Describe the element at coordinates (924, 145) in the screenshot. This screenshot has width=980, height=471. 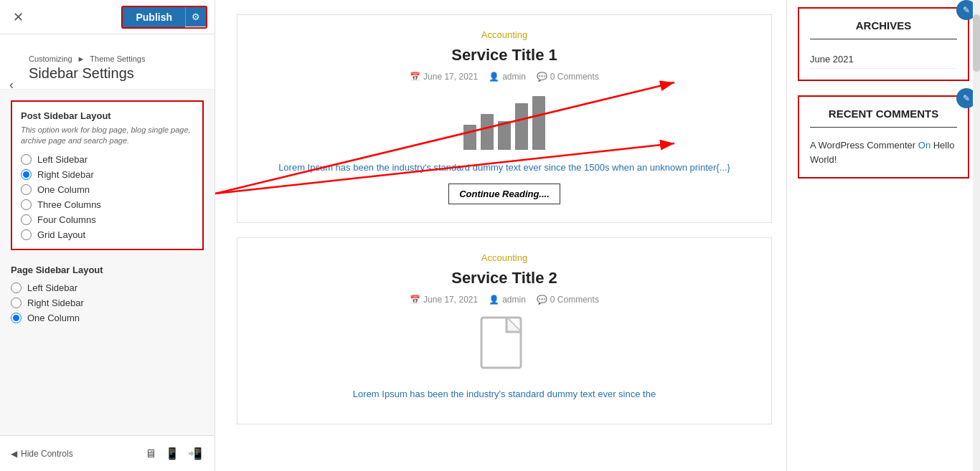
I see `commenter-link: On` at that location.